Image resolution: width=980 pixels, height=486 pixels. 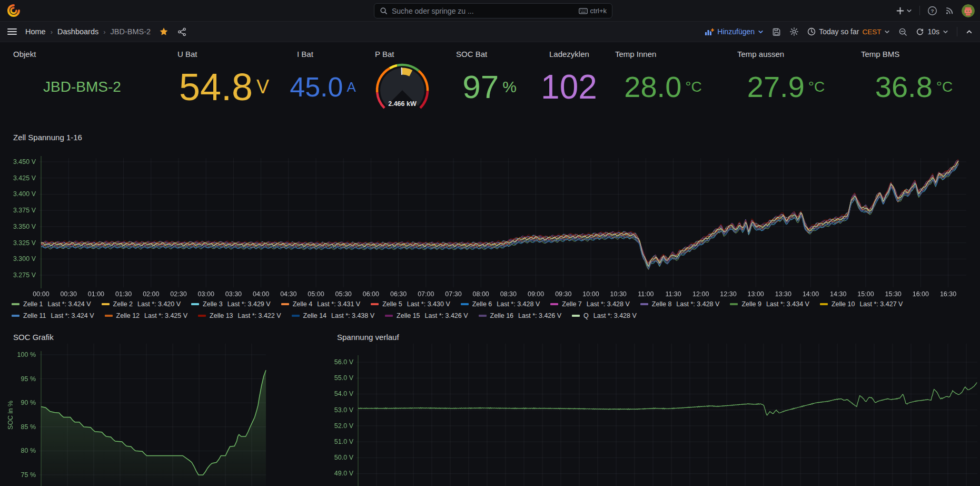 I want to click on stat-value: JBD-BMS-2, so click(x=82, y=87).